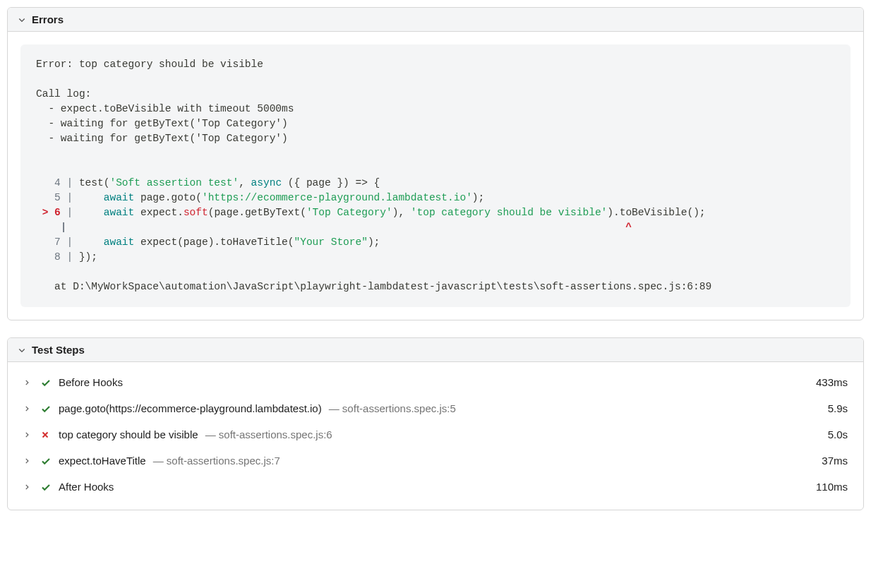 Image resolution: width=871 pixels, height=588 pixels. I want to click on call-log-label: Call log:, so click(64, 94).